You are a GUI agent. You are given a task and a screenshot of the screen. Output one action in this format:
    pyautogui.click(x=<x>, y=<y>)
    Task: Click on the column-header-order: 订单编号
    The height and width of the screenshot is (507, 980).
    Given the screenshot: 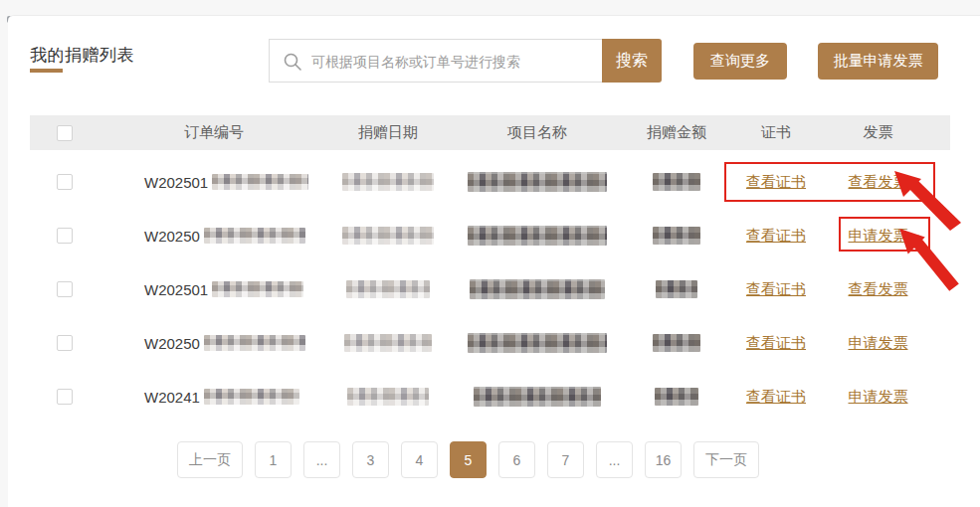 What is the action you would take?
    pyautogui.click(x=204, y=133)
    